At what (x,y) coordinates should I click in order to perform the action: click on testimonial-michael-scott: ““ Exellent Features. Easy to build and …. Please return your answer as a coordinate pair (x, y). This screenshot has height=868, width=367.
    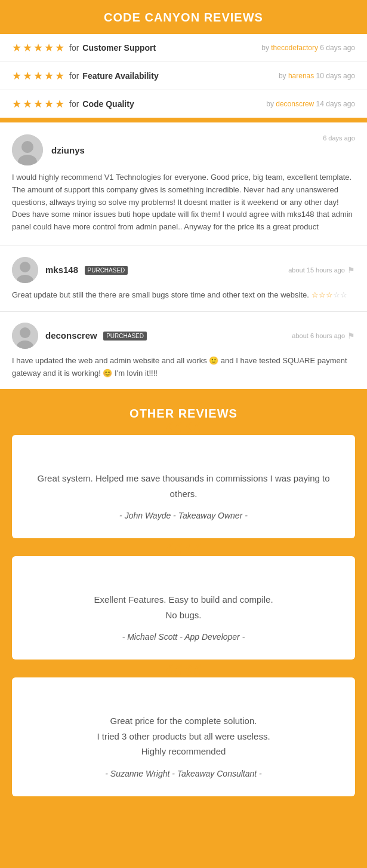
    Looking at the image, I should click on (184, 608).